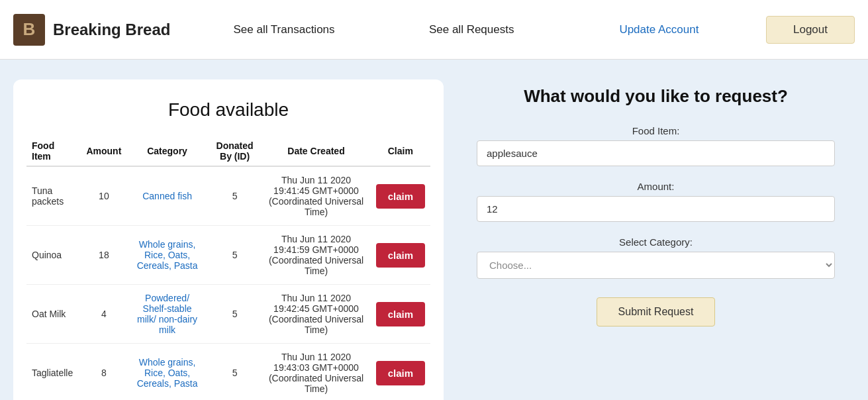 The width and height of the screenshot is (868, 400). I want to click on col-amount: Amount, so click(103, 151).